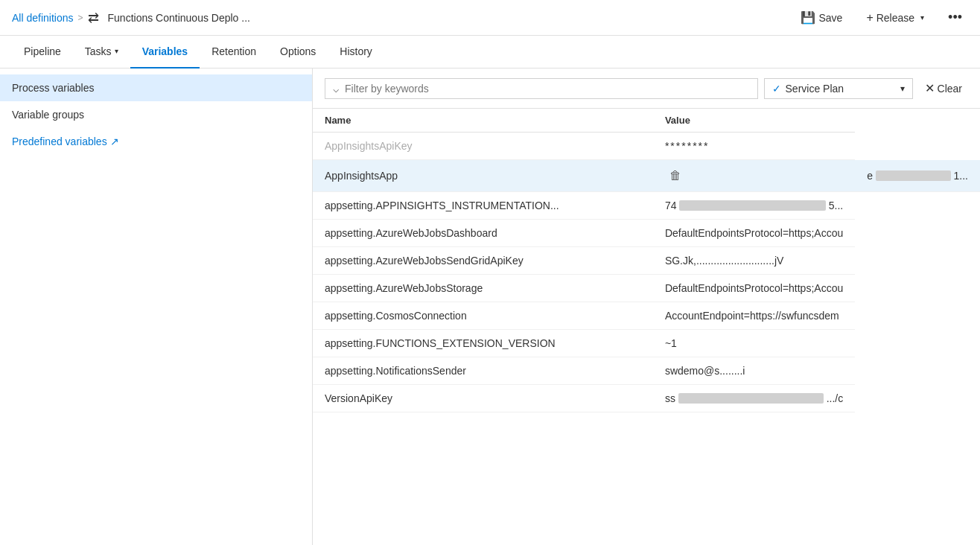 The width and height of the screenshot is (980, 545). What do you see at coordinates (234, 52) in the screenshot?
I see `tab-retention: Retention` at bounding box center [234, 52].